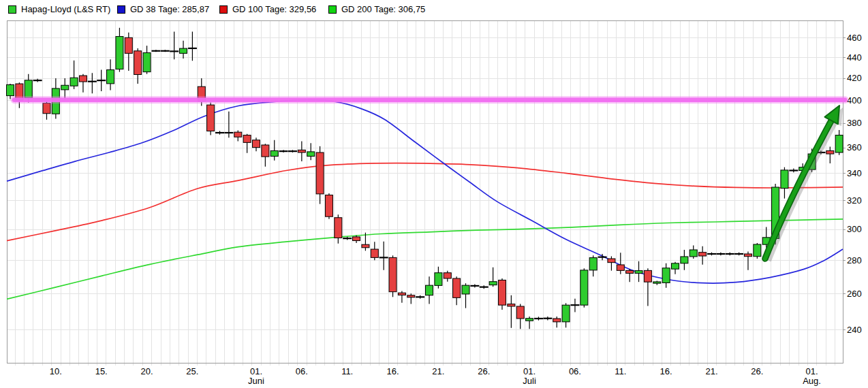 The height and width of the screenshot is (388, 868). I want to click on svg-text: Aug., so click(812, 381).